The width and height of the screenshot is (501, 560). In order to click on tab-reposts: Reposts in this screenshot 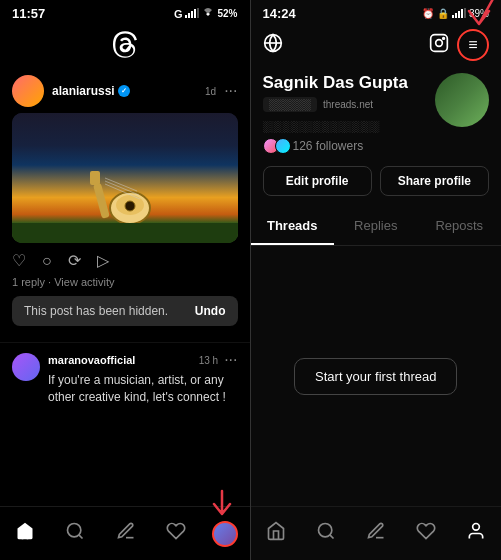, I will do `click(460, 226)`.